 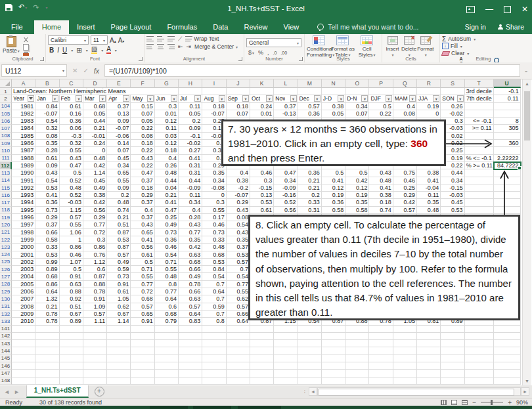 I want to click on cell-H105: 0.05, so click(x=190, y=114).